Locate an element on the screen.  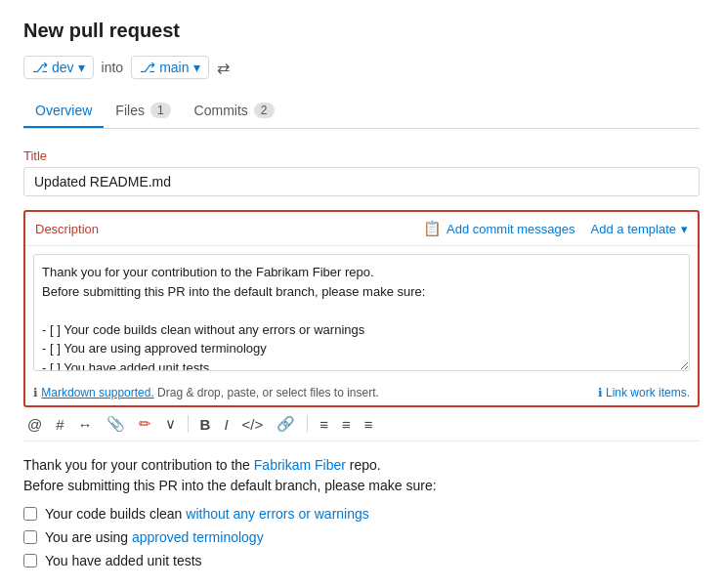
drag-drop-text: Drag & drop, paste, or select files to i… is located at coordinates (268, 393).